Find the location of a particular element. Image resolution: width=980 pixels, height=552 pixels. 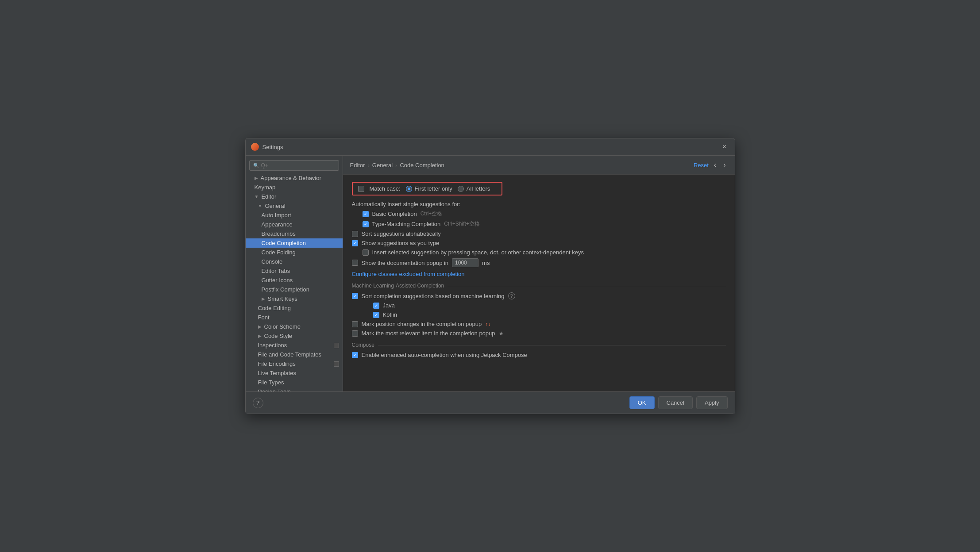

show-as-type-label: Show suggestions as you type is located at coordinates (401, 243).